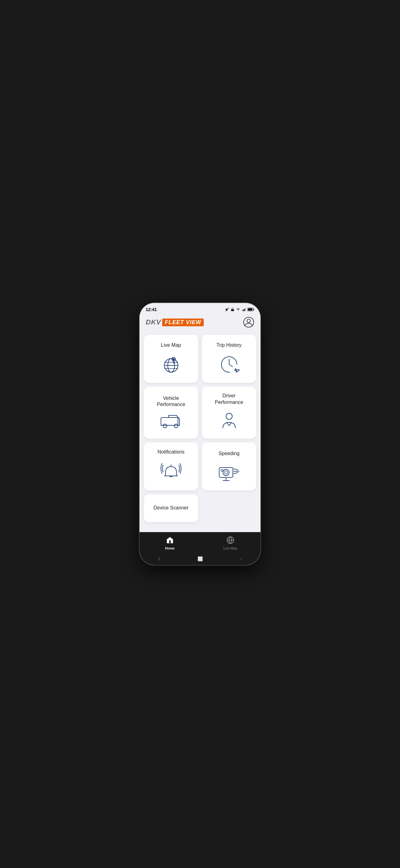 This screenshot has height=868, width=400. Describe the element at coordinates (200, 432) in the screenshot. I see `main-content: Live Map` at that location.